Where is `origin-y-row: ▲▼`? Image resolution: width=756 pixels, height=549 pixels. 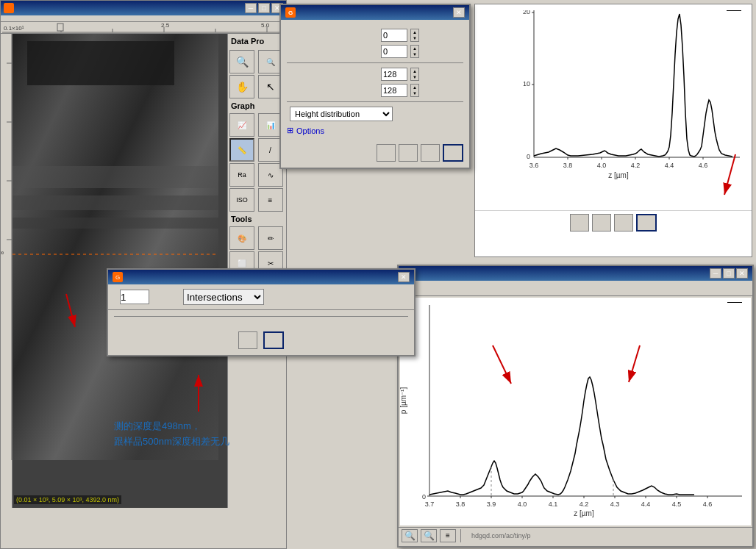
origin-y-row: ▲▼ is located at coordinates (375, 51).